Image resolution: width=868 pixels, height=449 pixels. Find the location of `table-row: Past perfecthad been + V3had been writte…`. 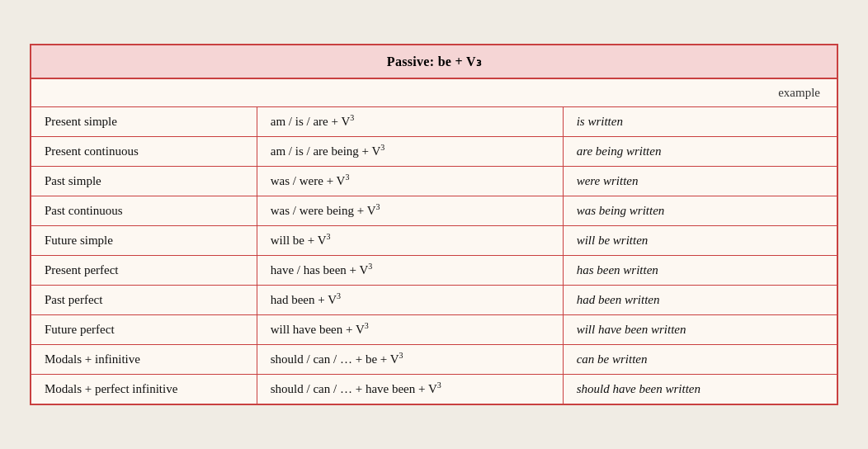

table-row: Past perfecthad been + V3had been writte… is located at coordinates (434, 300).